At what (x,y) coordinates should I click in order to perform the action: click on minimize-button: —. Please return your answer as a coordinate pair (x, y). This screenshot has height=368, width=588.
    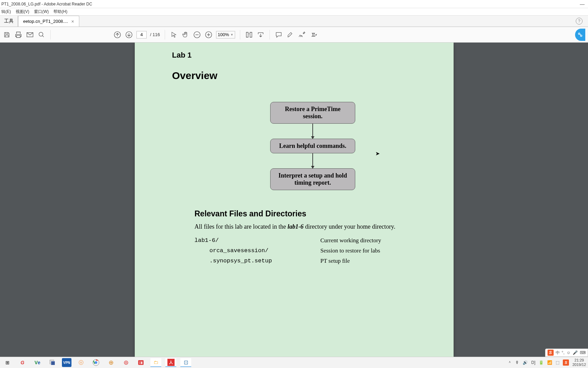
    Looking at the image, I should click on (582, 4).